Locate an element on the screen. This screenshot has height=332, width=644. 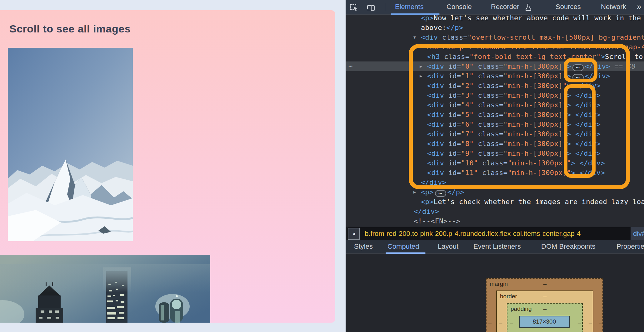
computed-pane: margin – – – border – – – padding – – – … is located at coordinates (495, 293).